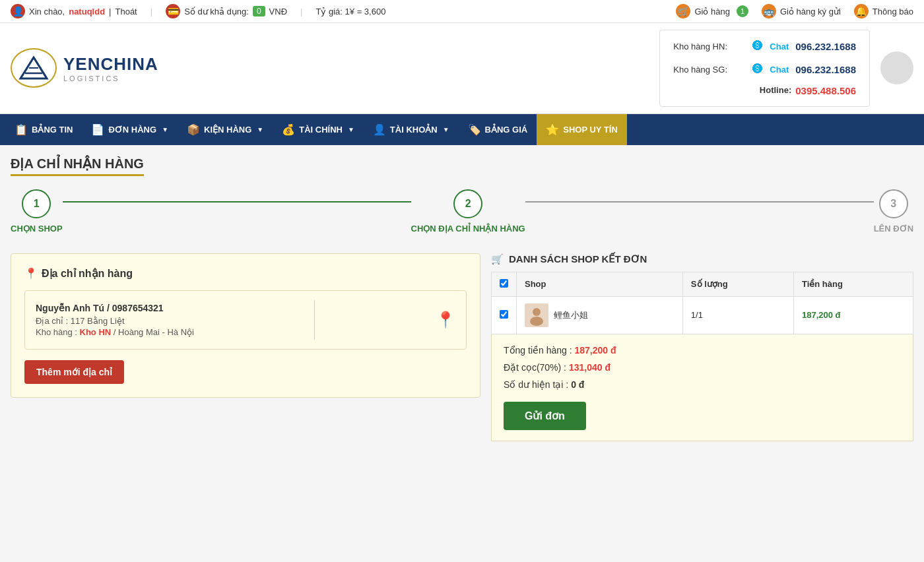  What do you see at coordinates (21, 129) in the screenshot?
I see `bang-tin-icon: 📋` at bounding box center [21, 129].